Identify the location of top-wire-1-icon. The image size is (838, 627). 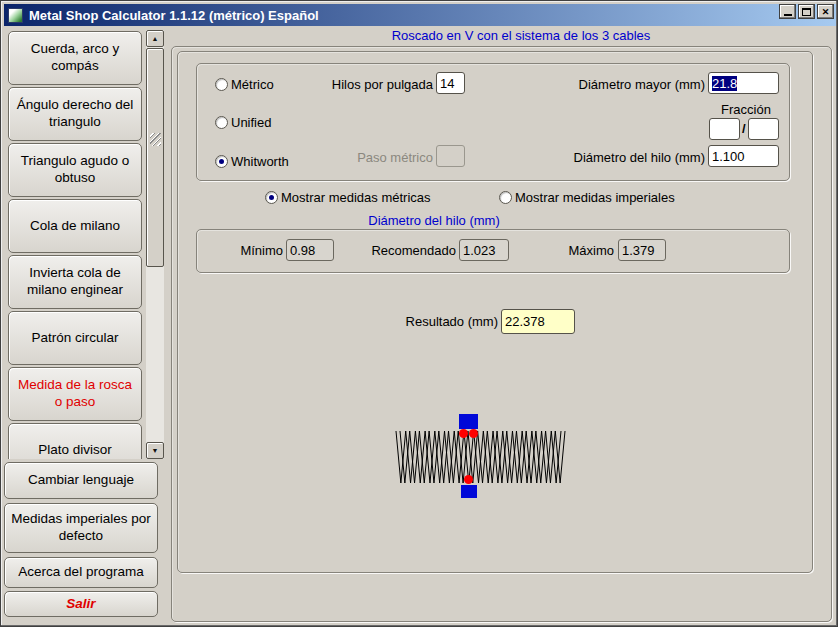
(464, 434).